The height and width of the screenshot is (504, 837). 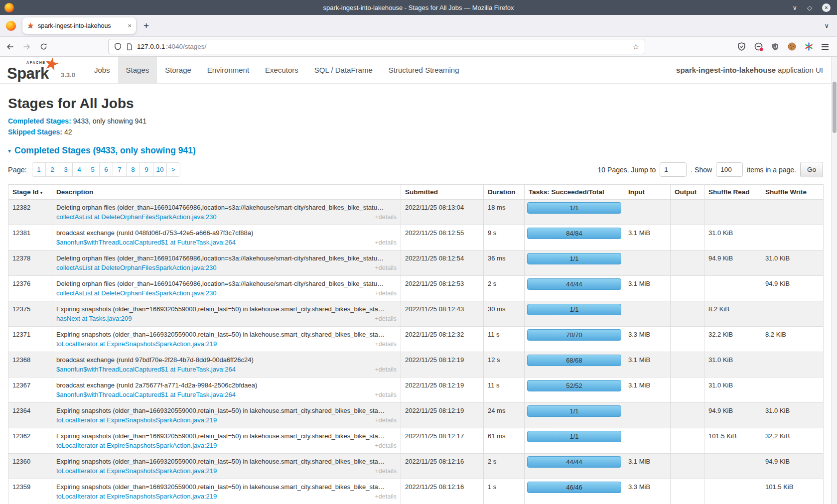 I want to click on window-maximize-button: ◇, so click(x=810, y=8).